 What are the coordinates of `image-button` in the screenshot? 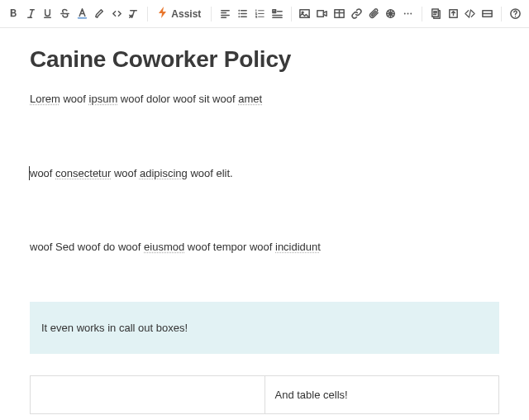 It's located at (304, 14).